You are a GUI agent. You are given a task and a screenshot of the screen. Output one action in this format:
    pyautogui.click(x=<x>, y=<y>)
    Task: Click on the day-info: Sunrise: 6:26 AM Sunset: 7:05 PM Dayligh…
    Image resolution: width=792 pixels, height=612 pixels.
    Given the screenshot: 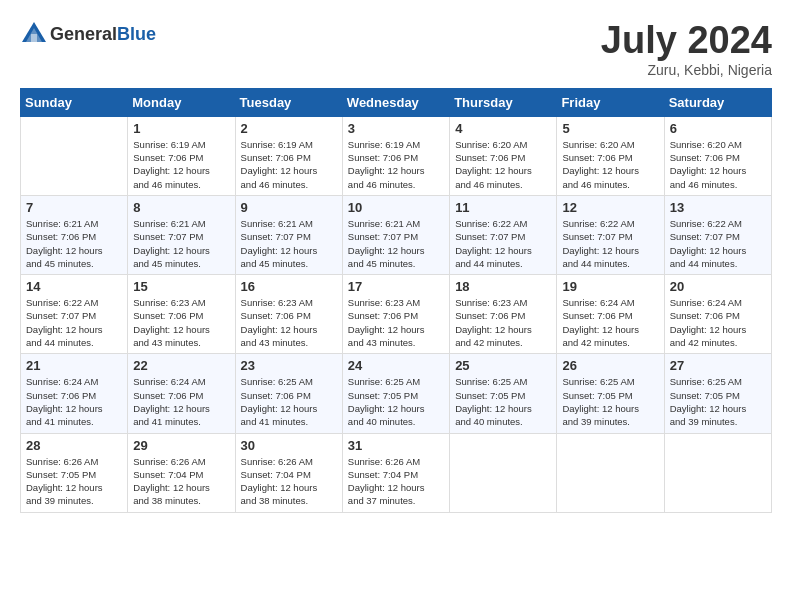 What is the action you would take?
    pyautogui.click(x=74, y=482)
    